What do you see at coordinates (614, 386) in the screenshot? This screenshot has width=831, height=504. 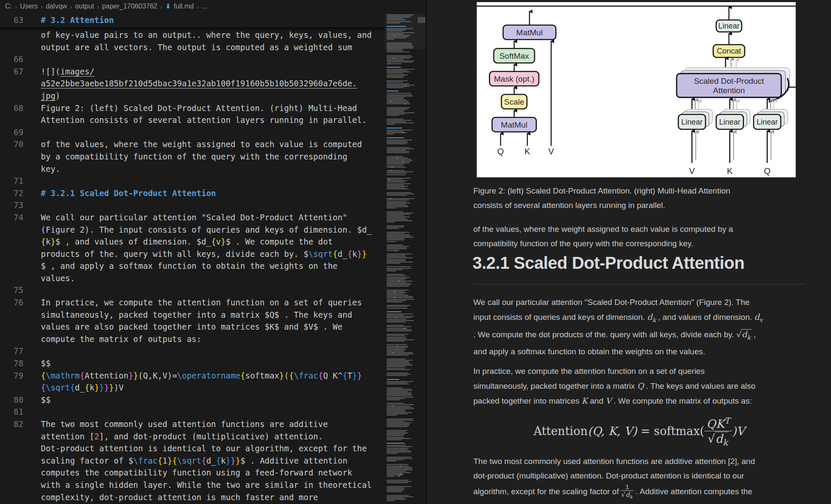 I see `preview-paragraph-inpractice: In practice, we compute the attention fu…` at bounding box center [614, 386].